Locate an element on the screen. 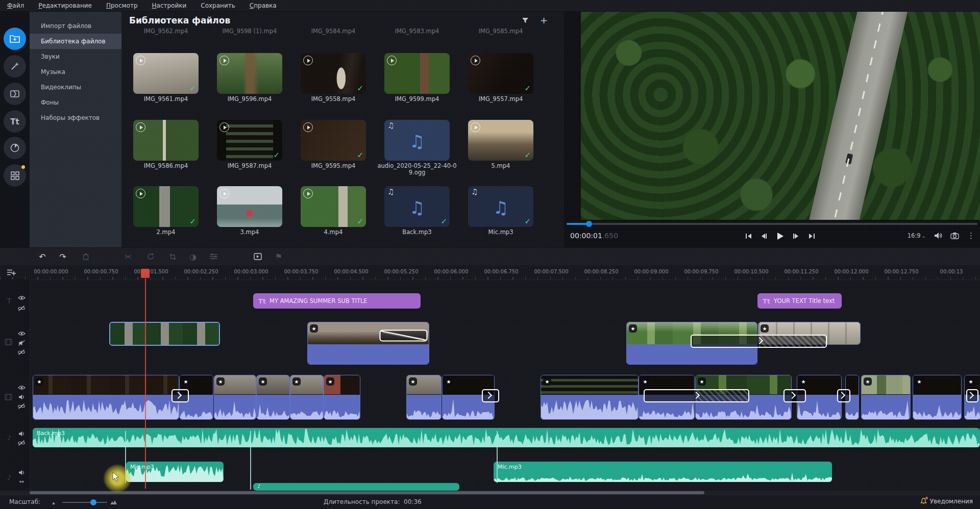 The width and height of the screenshot is (980, 509). title-clip: TtMY AMAZING SUMMER SUB TITLE is located at coordinates (337, 301).